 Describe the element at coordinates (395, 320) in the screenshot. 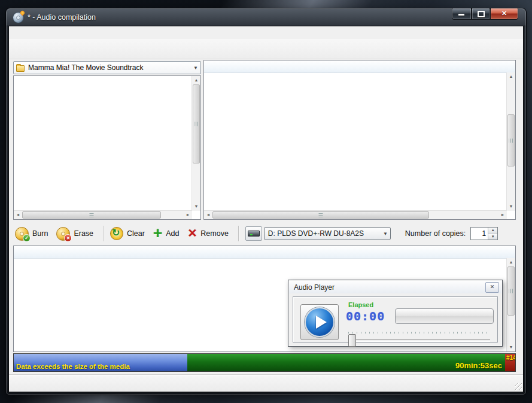

I see `audio-player-body: Elapsed 00:00` at that location.